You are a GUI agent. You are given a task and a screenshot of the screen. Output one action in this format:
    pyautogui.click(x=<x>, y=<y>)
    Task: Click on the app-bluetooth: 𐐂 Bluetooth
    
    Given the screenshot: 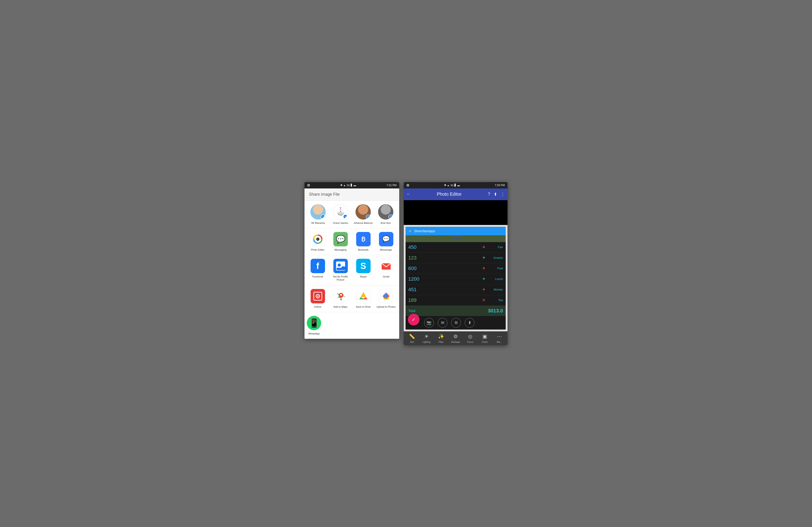 What is the action you would take?
    pyautogui.click(x=363, y=241)
    